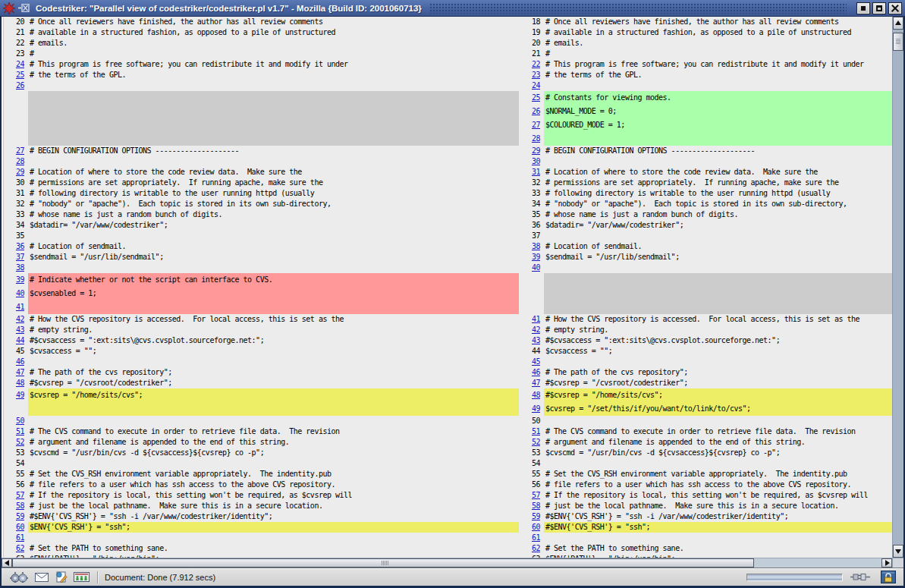  I want to click on code-line-left: #$cvsaccess = ":ext:sits\@cvs.cvsplot.so…, so click(273, 341).